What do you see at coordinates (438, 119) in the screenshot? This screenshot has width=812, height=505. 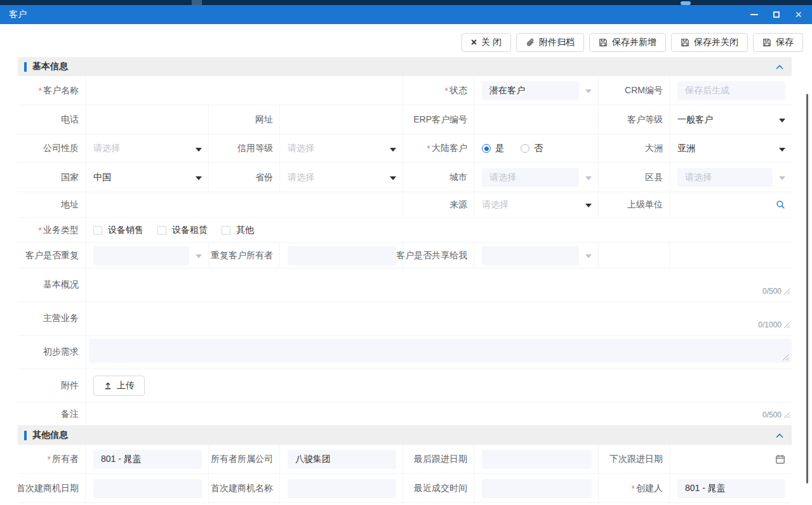 I see `erp-no-label: ERP客户编号` at bounding box center [438, 119].